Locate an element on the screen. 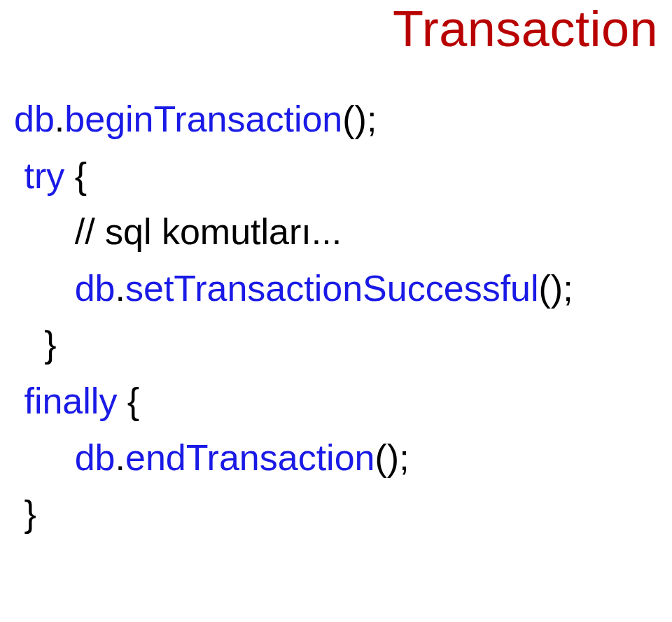 This screenshot has width=672, height=622. code-token: finally is located at coordinates (66, 401).